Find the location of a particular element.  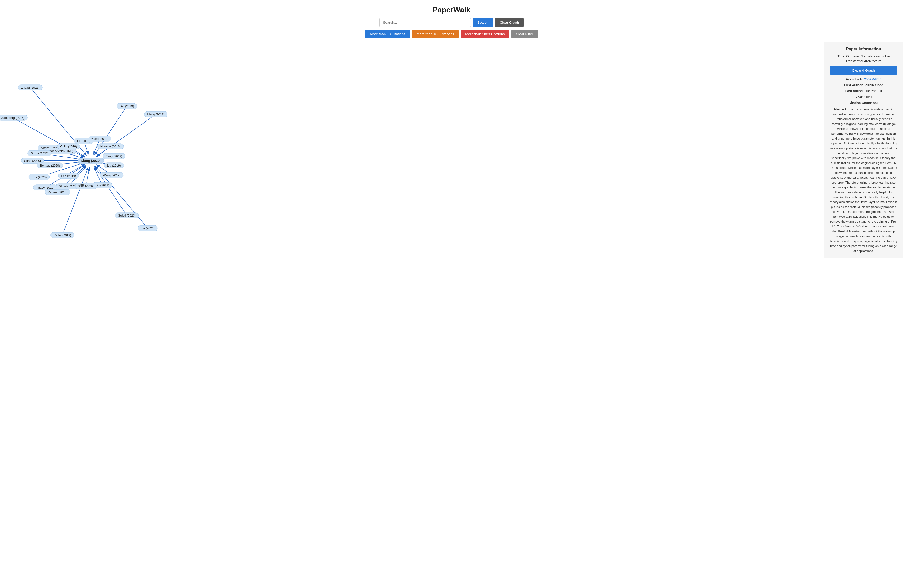

graph-node: Zaheer (2020) is located at coordinates (58, 192).